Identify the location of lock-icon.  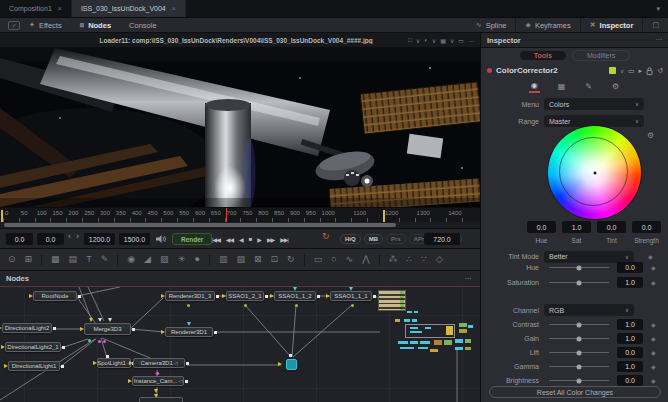
(650, 71).